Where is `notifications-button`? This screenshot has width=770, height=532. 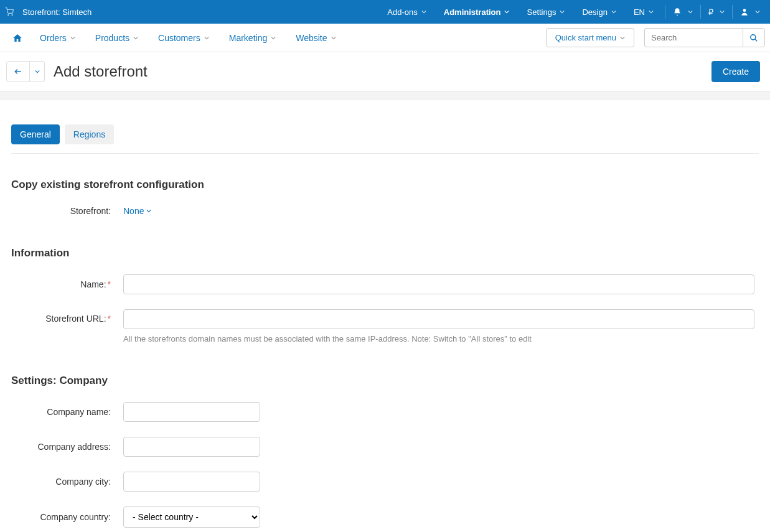
notifications-button is located at coordinates (683, 12).